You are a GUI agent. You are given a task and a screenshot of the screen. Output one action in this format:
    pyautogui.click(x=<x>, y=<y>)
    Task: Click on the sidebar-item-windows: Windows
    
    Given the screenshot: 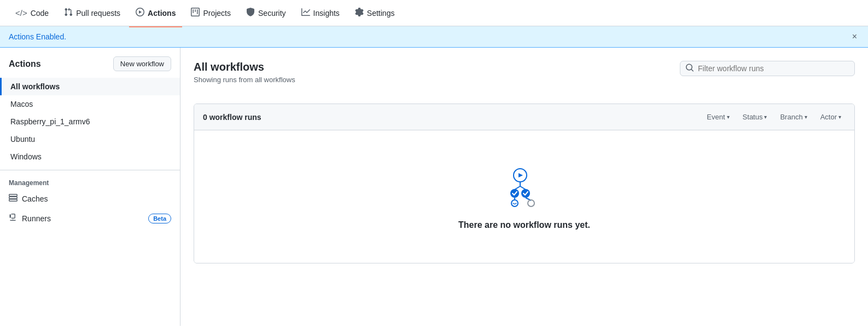 What is the action you would take?
    pyautogui.click(x=90, y=157)
    